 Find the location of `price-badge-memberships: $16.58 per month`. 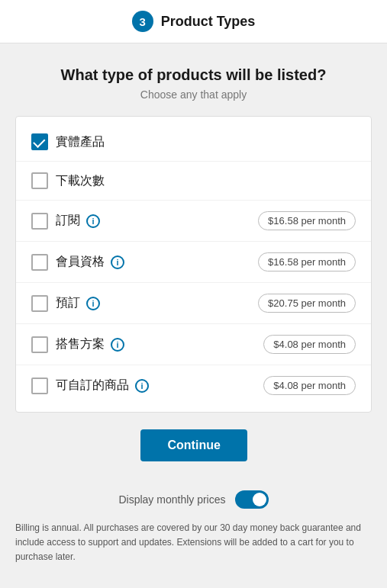

price-badge-memberships: $16.58 per month is located at coordinates (307, 262).